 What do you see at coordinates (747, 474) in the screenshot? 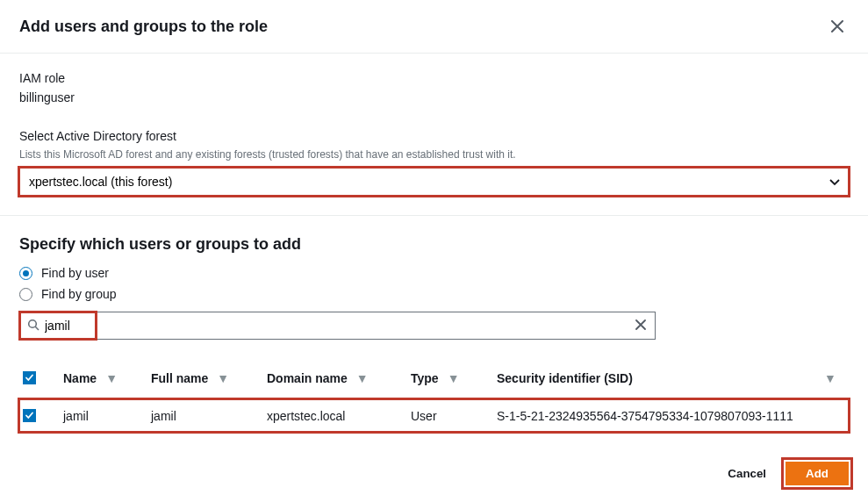
I see `cancel-button: Cancel` at bounding box center [747, 474].